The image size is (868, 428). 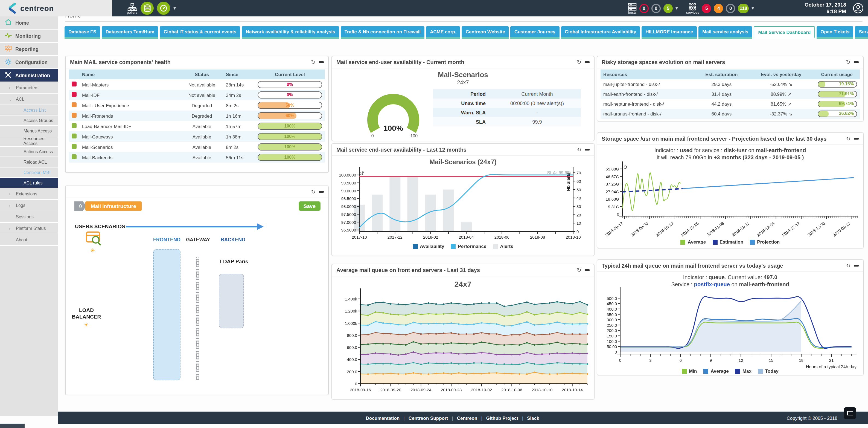 What do you see at coordinates (429, 418) in the screenshot?
I see `footer-link-centreon-support: Centreon Support` at bounding box center [429, 418].